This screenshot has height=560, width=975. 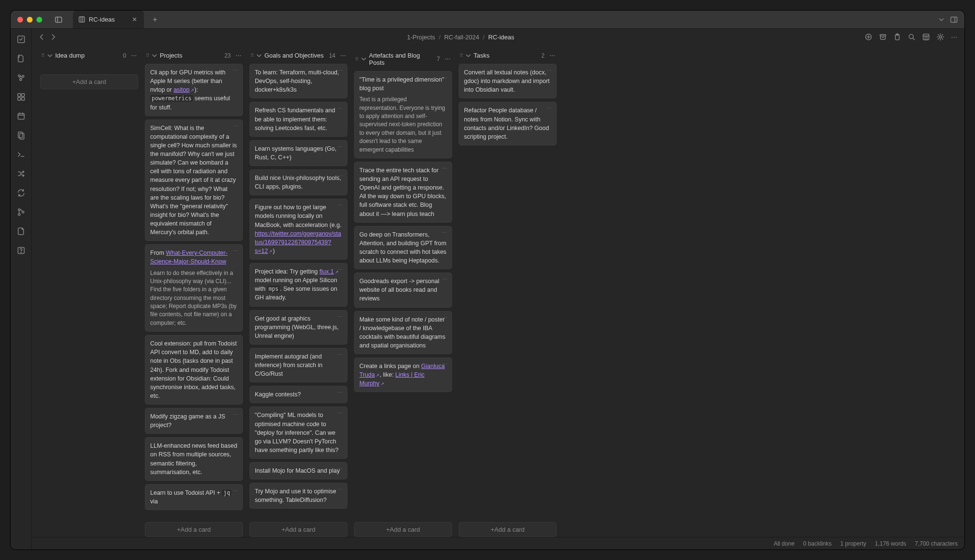 I want to click on git-icon, so click(x=21, y=212).